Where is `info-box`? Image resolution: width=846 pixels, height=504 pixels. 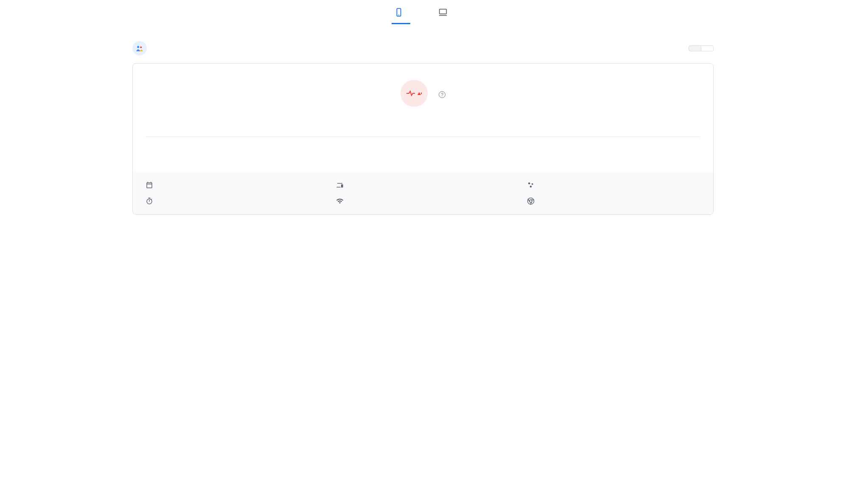 info-box is located at coordinates (423, 193).